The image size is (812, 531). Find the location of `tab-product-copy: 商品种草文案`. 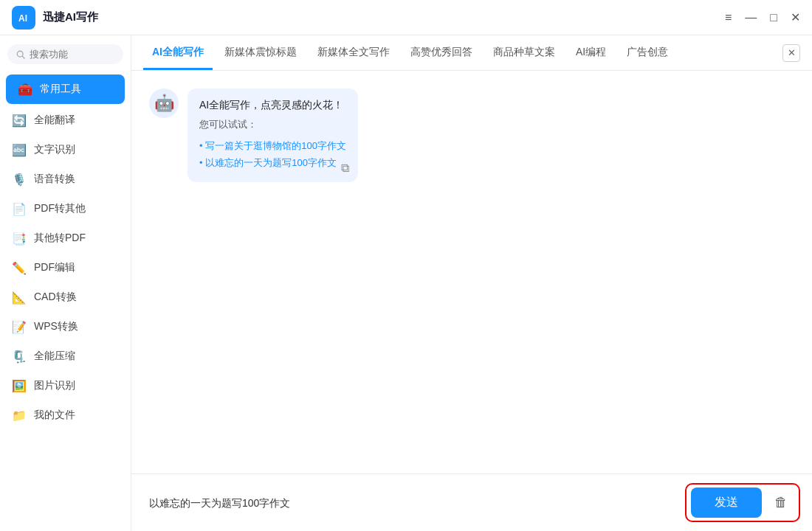

tab-product-copy: 商品种草文案 is located at coordinates (524, 53).